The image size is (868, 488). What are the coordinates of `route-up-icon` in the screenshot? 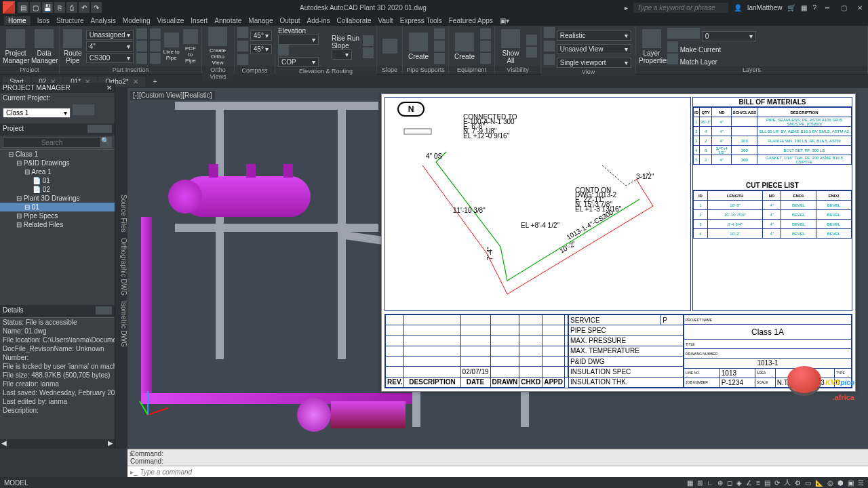 It's located at (368, 41).